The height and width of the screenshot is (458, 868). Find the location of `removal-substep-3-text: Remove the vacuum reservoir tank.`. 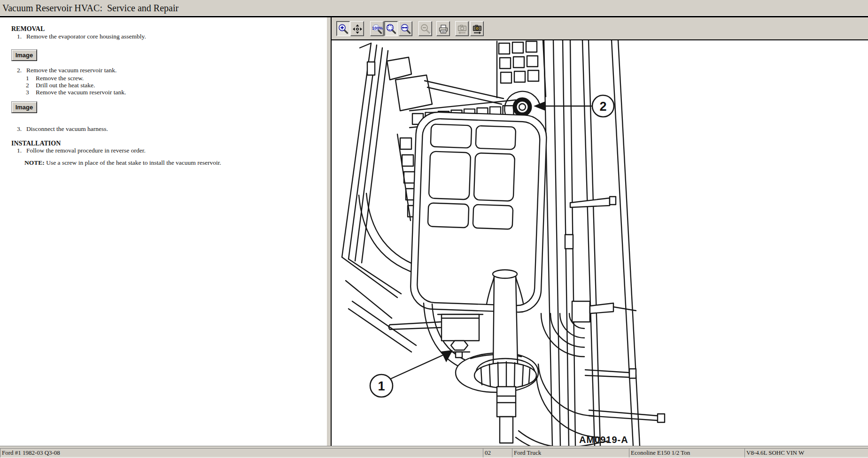

removal-substep-3-text: Remove the vacuum reservoir tank. is located at coordinates (81, 92).